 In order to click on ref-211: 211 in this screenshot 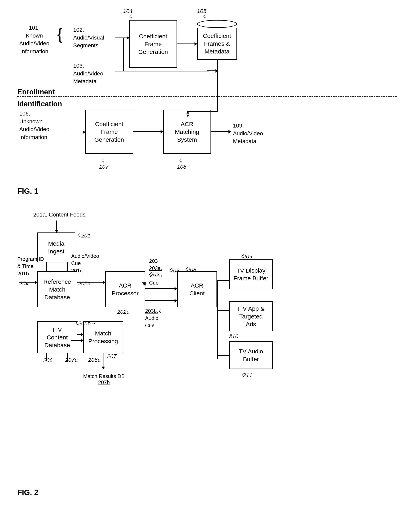, I will do `click(248, 375)`.